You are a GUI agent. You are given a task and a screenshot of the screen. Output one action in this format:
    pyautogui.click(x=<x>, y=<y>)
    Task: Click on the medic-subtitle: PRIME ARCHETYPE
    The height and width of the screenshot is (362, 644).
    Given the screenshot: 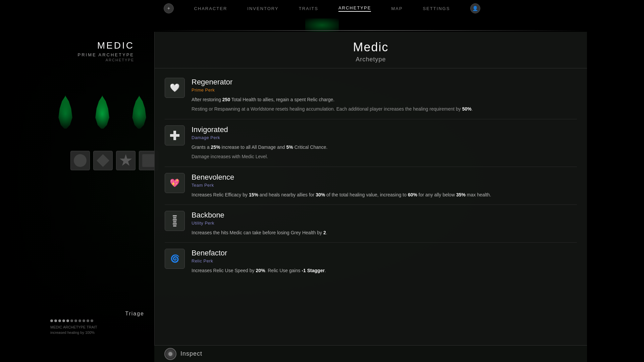 What is the action you would take?
    pyautogui.click(x=106, y=55)
    